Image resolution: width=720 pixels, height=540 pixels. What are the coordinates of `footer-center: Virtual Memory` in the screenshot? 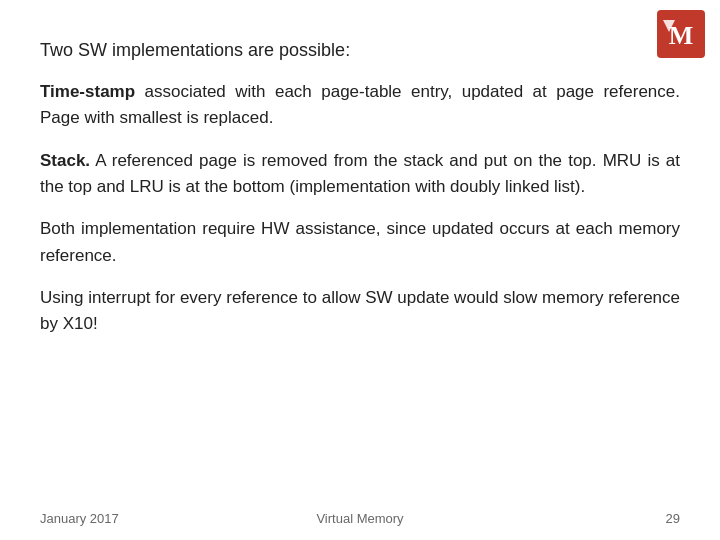 It's located at (360, 518).